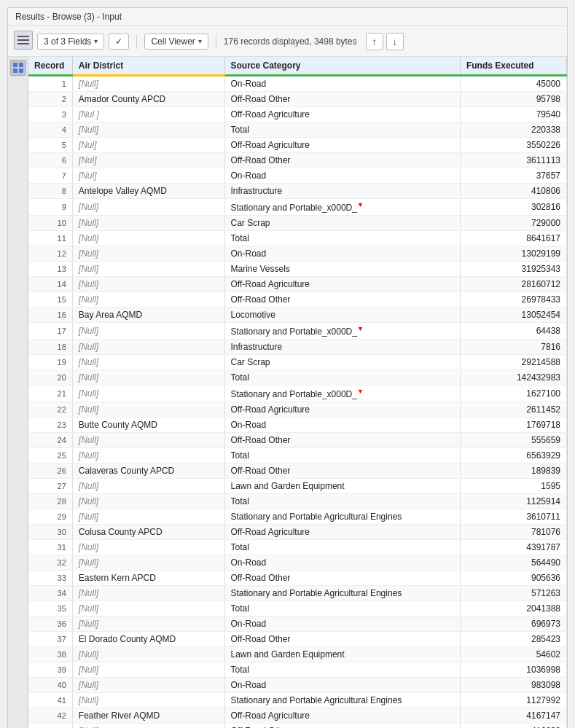 The image size is (575, 728). What do you see at coordinates (297, 471) in the screenshot?
I see `table-row: 26Calaveras County APCDOff-Road Other189…` at bounding box center [297, 471].